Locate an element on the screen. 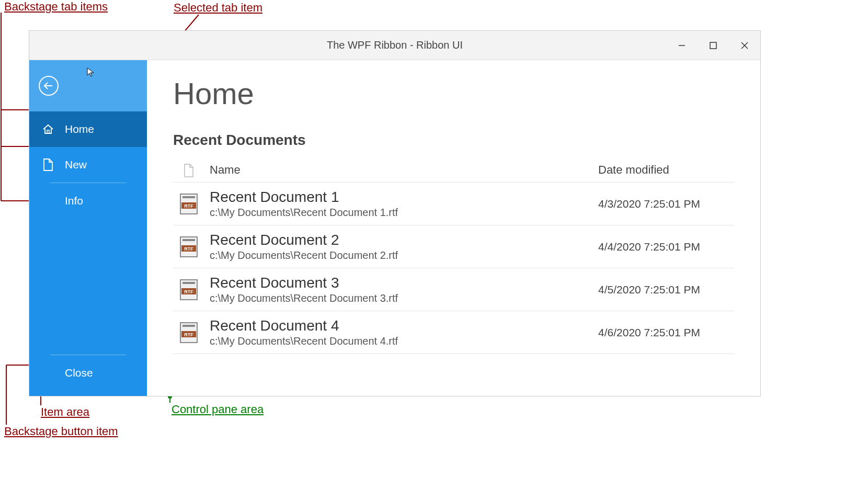 The height and width of the screenshot is (500, 868). doc-date: 4/3/2020 7:25:01 PM is located at coordinates (666, 204).